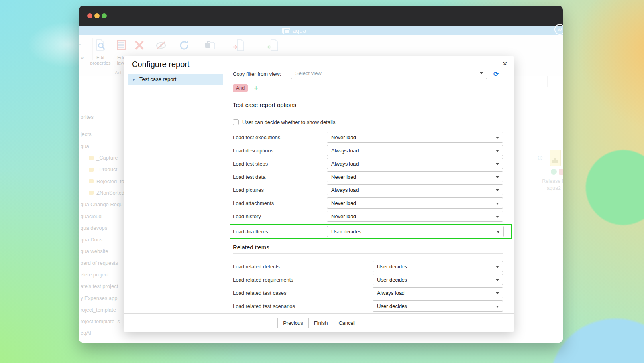 This screenshot has height=363, width=644. Describe the element at coordinates (368, 266) in the screenshot. I see `option-row: Load related defects User decides` at that location.